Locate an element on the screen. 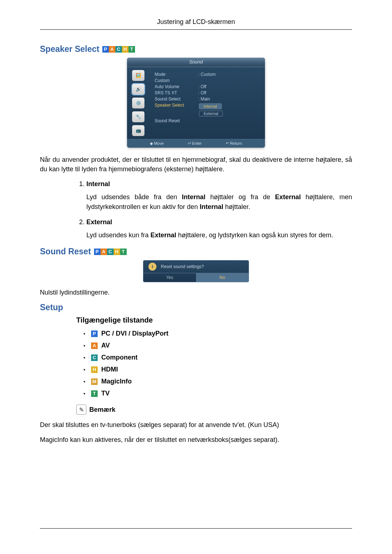 This screenshot has width=392, height=554. heading-text: Sound Reset is located at coordinates (65, 252).